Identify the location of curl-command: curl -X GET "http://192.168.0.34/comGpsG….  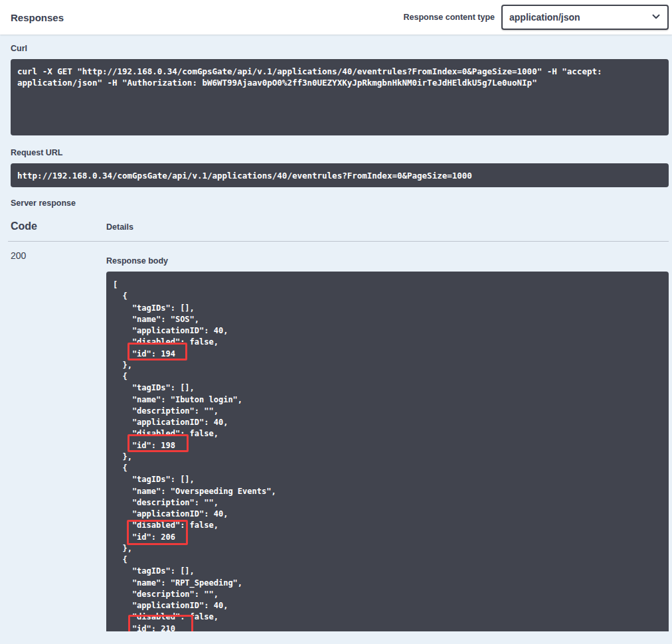
(340, 97).